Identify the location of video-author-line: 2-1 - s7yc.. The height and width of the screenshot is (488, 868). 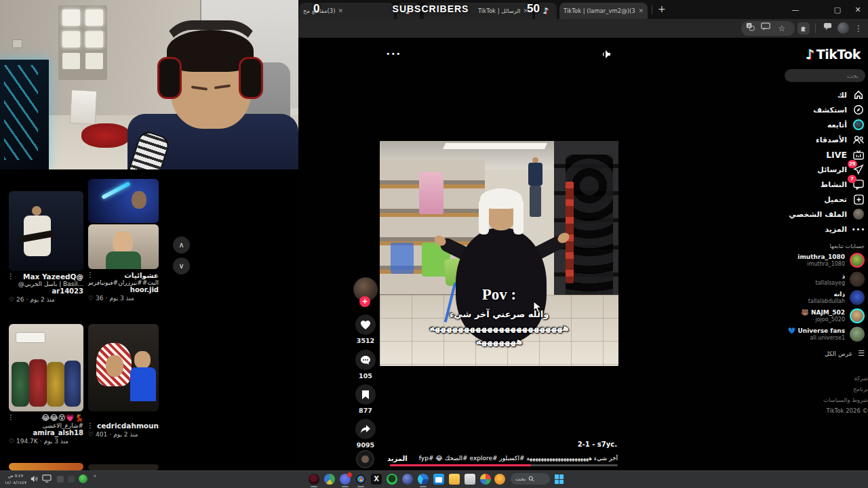
(546, 445).